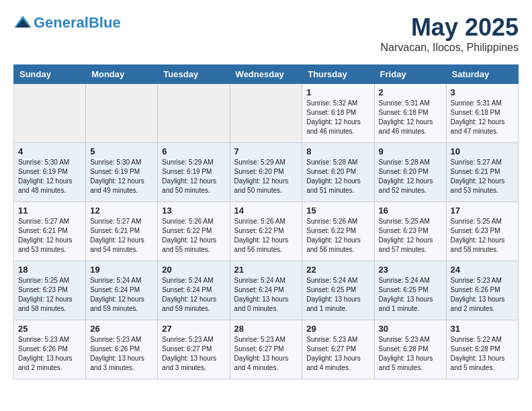 Image resolution: width=532 pixels, height=411 pixels. I want to click on calendar-cell: 2Sunrise: 5:31 AM Sunset: 6:18 PM Daylig…, so click(410, 113).